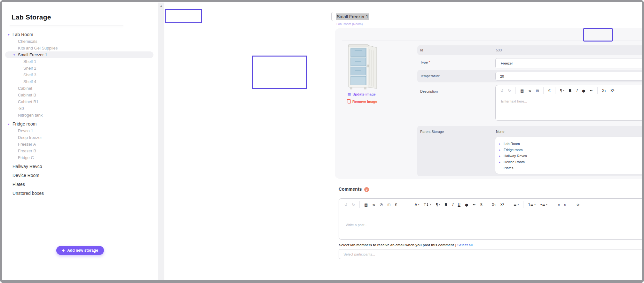  I want to click on trash-icon, so click(349, 102).